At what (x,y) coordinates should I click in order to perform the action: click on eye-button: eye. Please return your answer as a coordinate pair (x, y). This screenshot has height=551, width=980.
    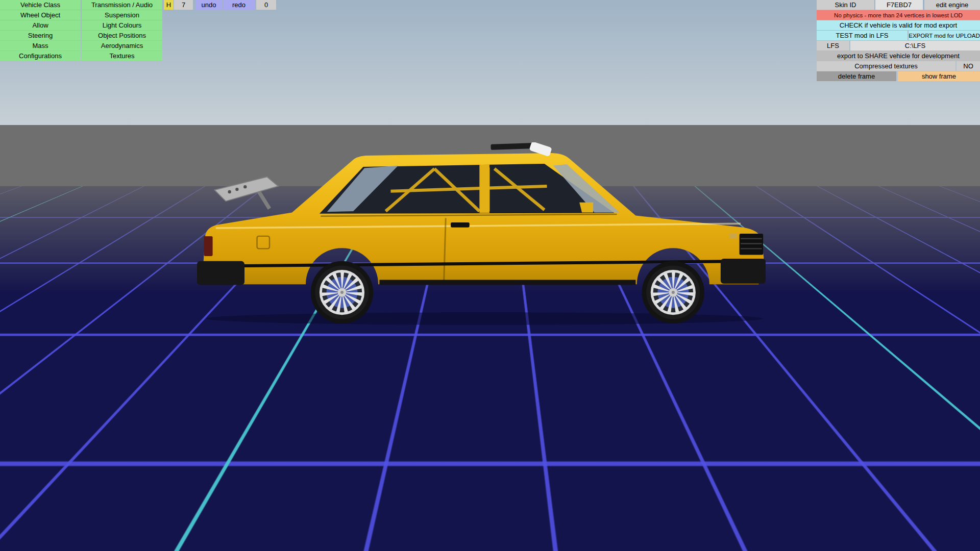
    Looking at the image, I should click on (971, 525).